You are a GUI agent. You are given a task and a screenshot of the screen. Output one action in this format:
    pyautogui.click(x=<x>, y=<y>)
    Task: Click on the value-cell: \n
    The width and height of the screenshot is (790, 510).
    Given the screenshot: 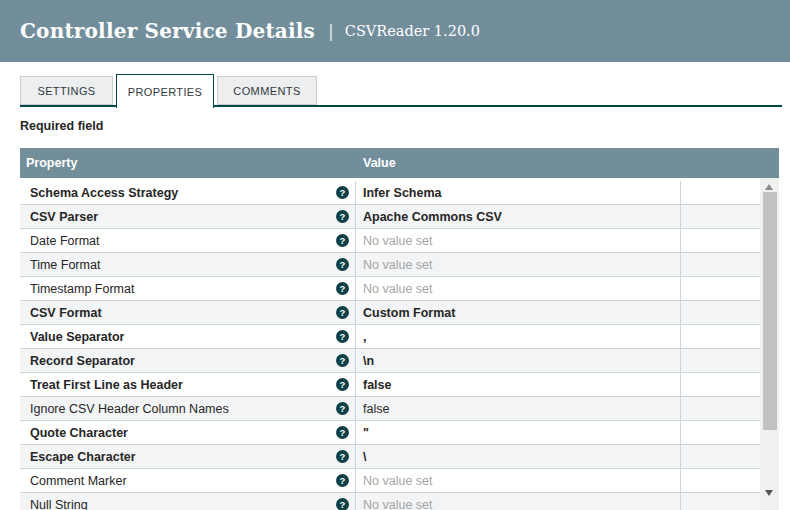 What is the action you would take?
    pyautogui.click(x=518, y=360)
    